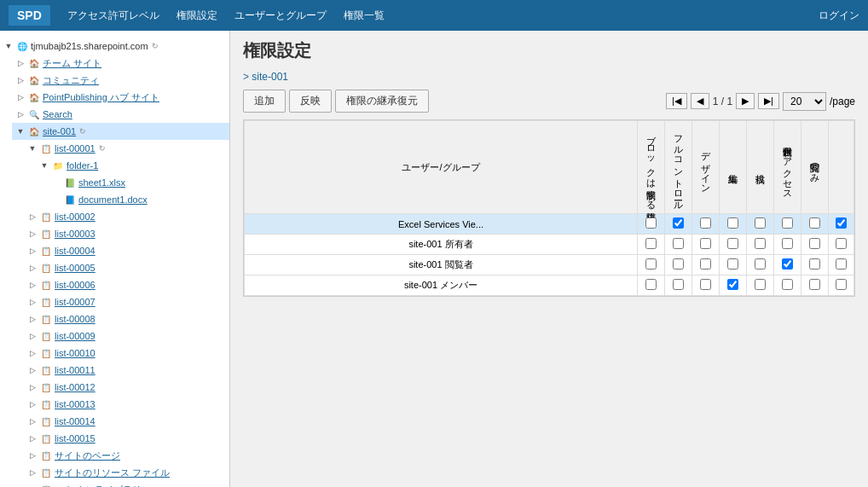  I want to click on reflect-button: 反映, so click(310, 101).